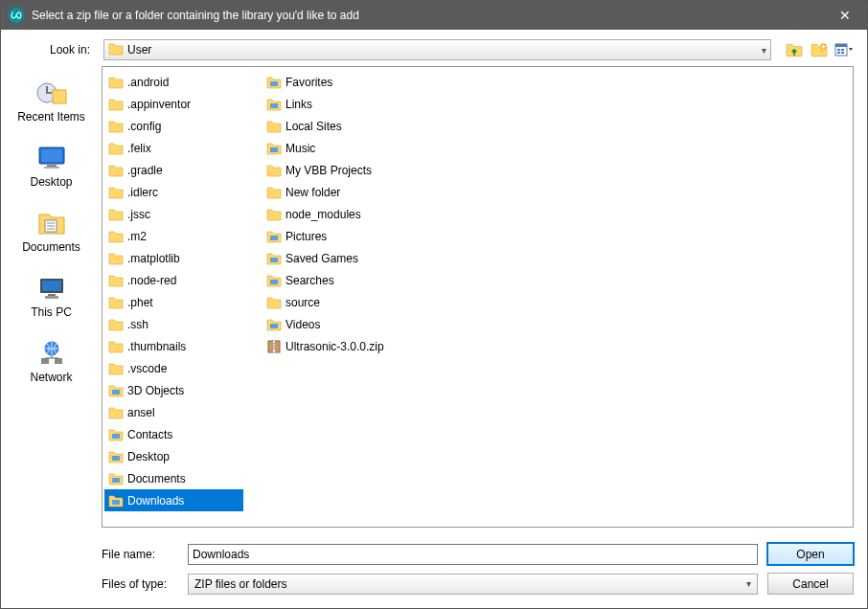  I want to click on cancel-button: Cancel, so click(811, 584).